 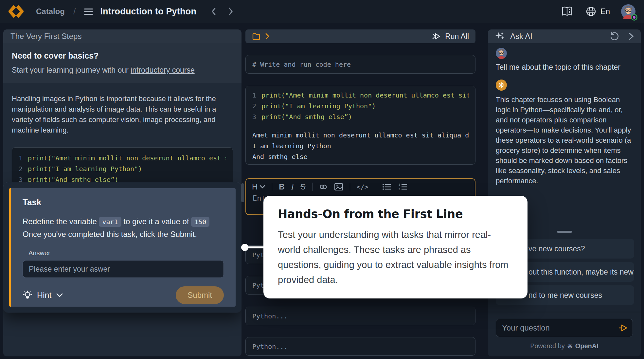 I want to click on basics-callout: Need to cover basics? Start your learnin…, so click(x=122, y=63).